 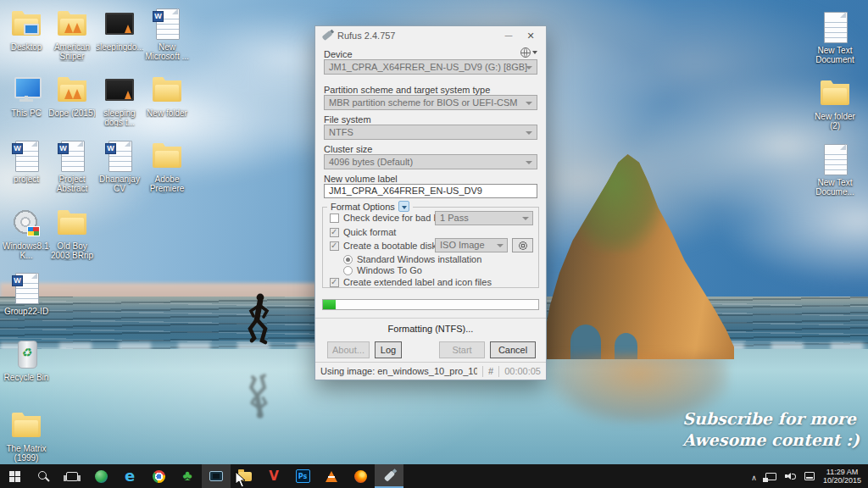 I want to click on close-button, so click(x=531, y=36).